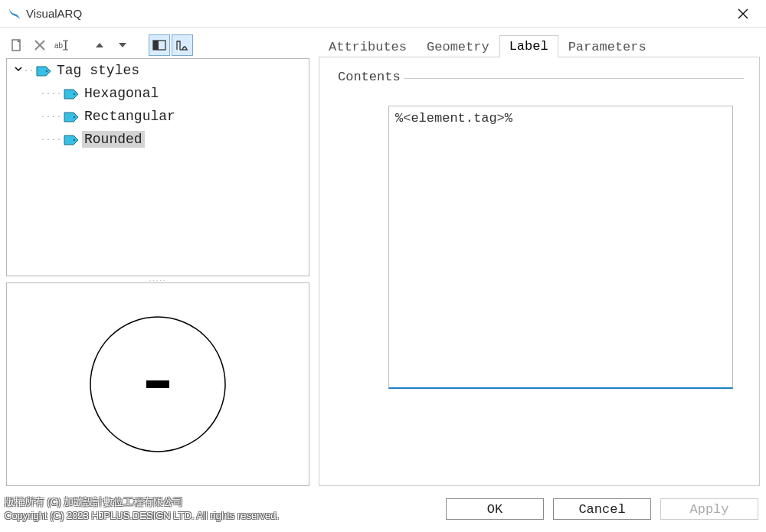  I want to click on tabs-bar: AttributesGeometryLabelParameters, so click(539, 44).